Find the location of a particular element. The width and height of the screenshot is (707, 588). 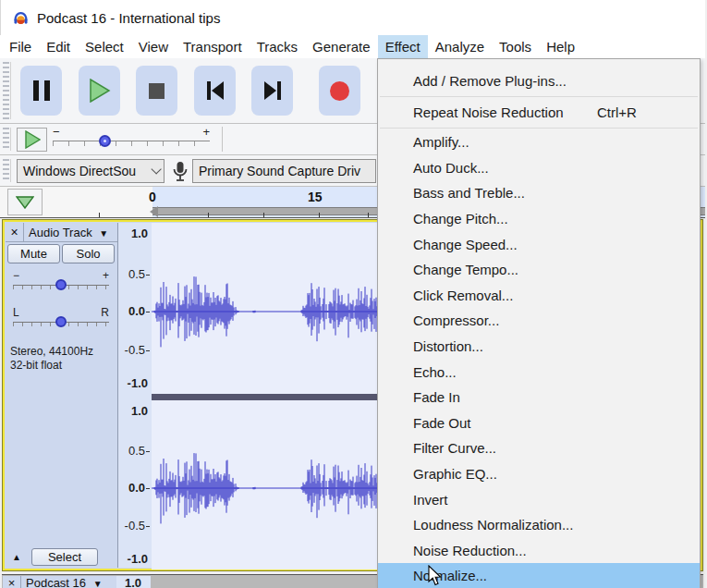

speed-slider-thumb is located at coordinates (105, 141).